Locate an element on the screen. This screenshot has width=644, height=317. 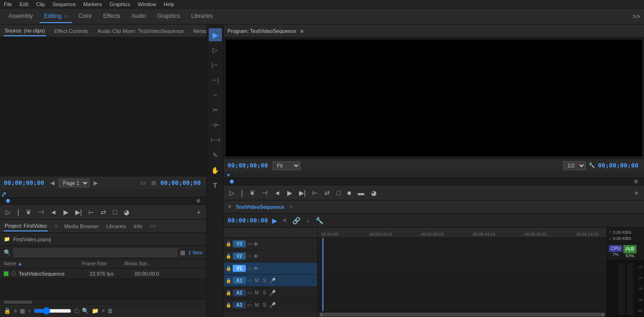
tool-rate-stretch: ↔ is located at coordinates (215, 95).